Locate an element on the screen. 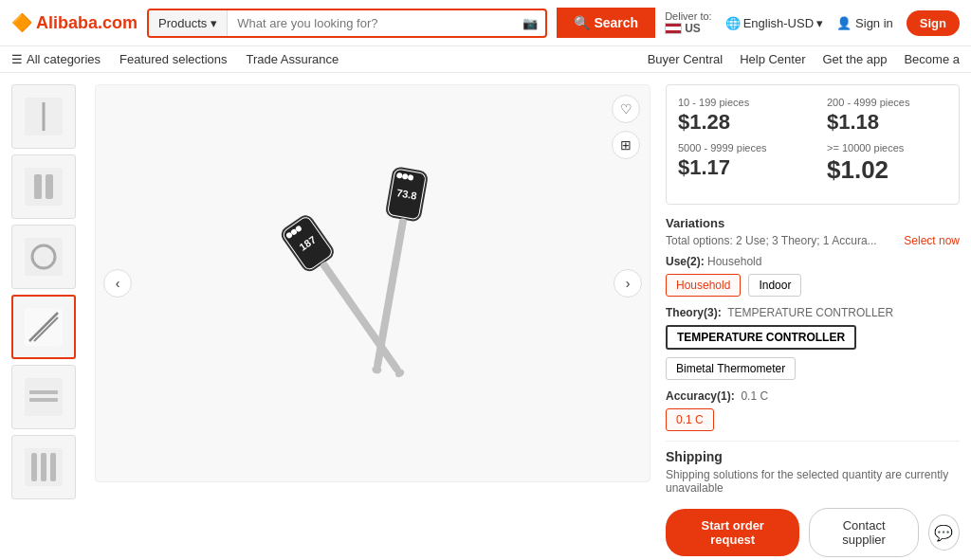  action-buttons: Start order request Contact supplier 💬 is located at coordinates (813, 533).